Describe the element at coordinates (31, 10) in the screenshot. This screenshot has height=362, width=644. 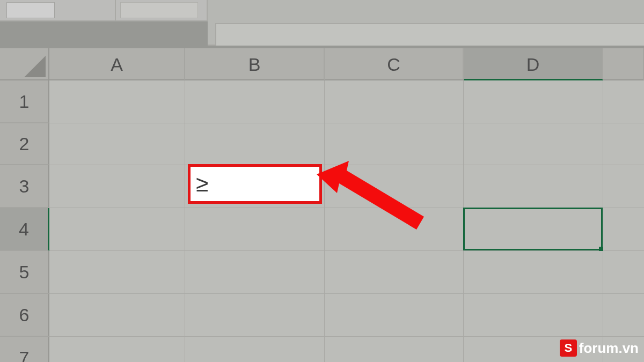
I see `name-box` at that location.